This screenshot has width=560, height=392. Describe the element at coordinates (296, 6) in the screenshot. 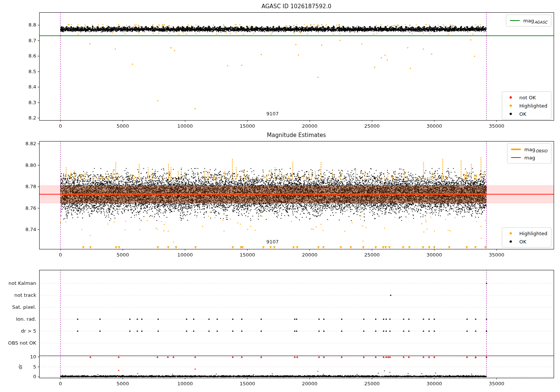

I see `plot1-title: AGASC ID 1026187592.0` at that location.